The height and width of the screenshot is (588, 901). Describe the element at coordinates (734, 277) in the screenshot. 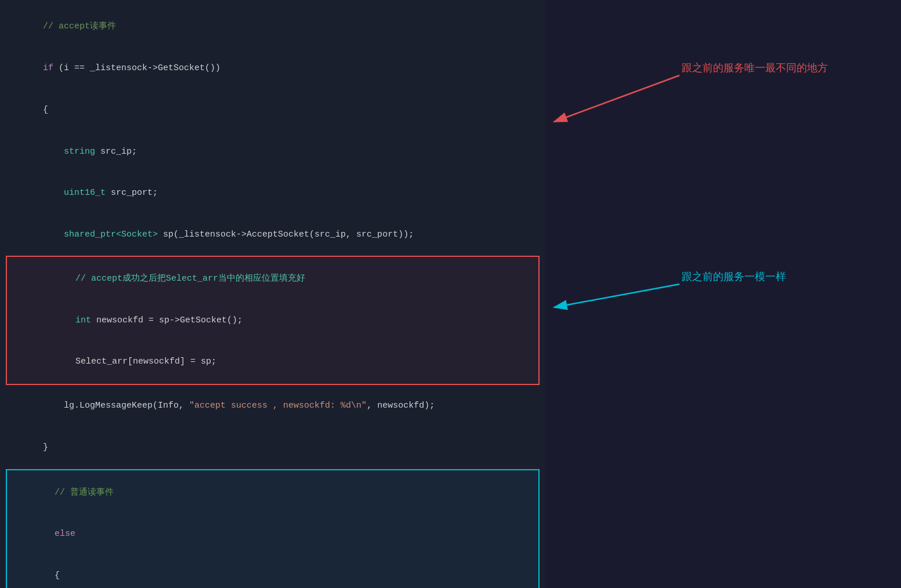

I see `blue-annotation: 跟之前的服务一模一样` at that location.